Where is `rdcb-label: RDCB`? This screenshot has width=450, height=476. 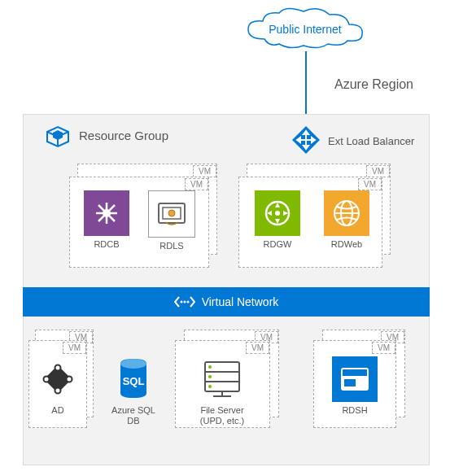
rdcb-label: RDCB is located at coordinates (107, 244).